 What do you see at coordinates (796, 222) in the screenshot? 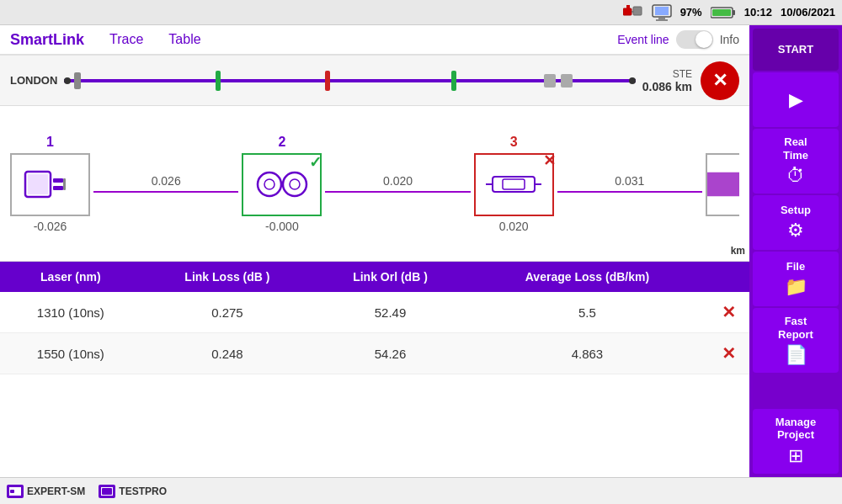
I see `setup-button: Setup ⚙` at bounding box center [796, 222].